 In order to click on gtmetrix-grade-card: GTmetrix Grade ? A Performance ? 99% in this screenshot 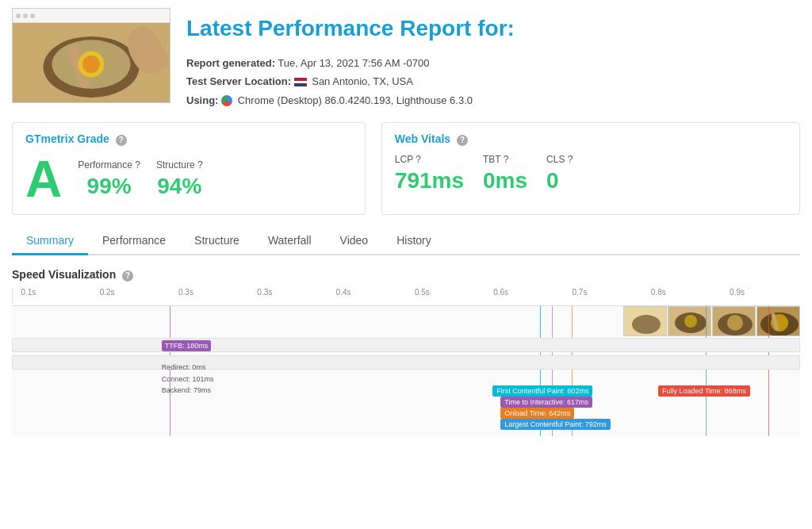, I will do `click(189, 168)`.